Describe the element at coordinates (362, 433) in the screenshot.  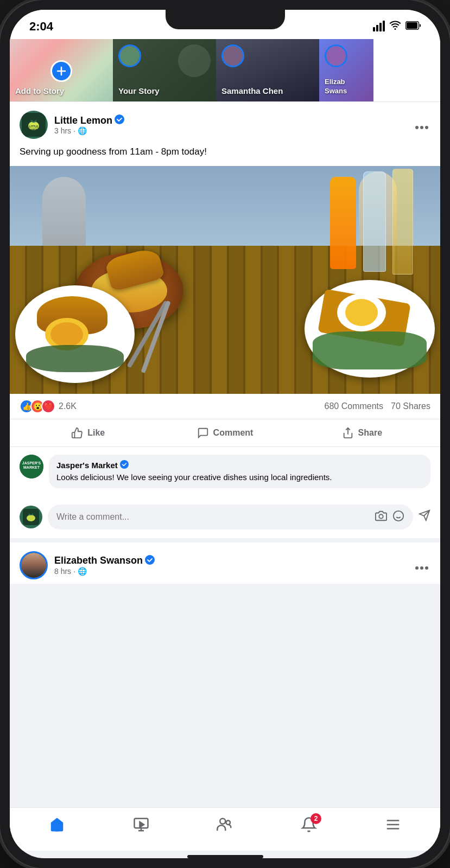
I see `share-button: Share` at that location.